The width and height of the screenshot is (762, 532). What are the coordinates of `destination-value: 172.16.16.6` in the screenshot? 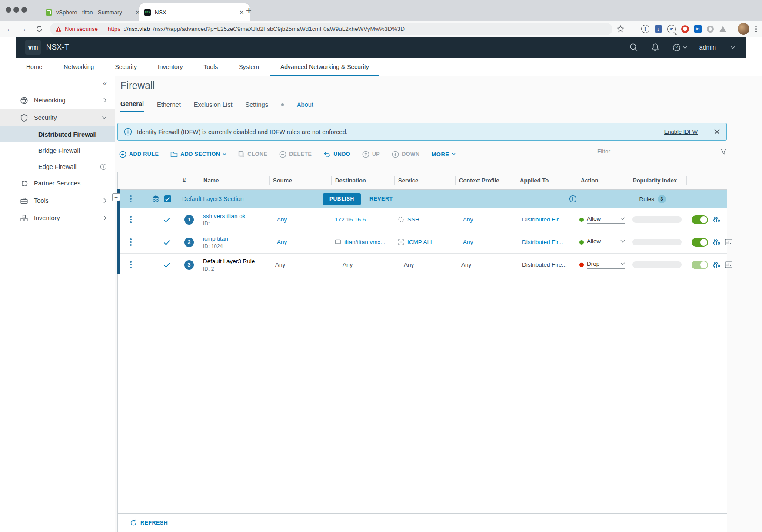 It's located at (350, 220).